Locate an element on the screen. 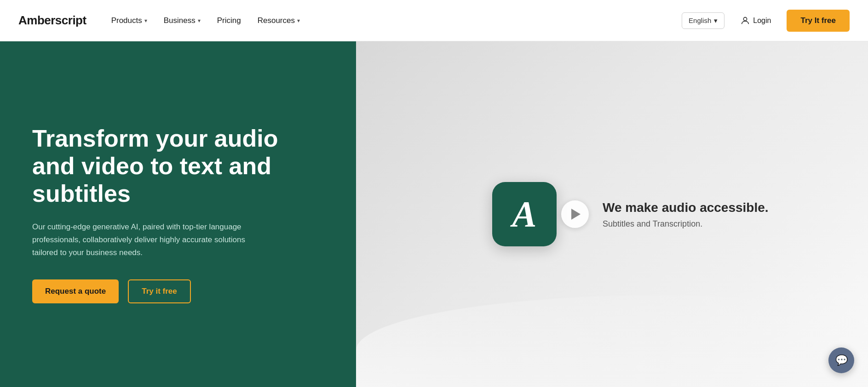  video-text: We make audio accessible. Subtitles and … is located at coordinates (685, 214).